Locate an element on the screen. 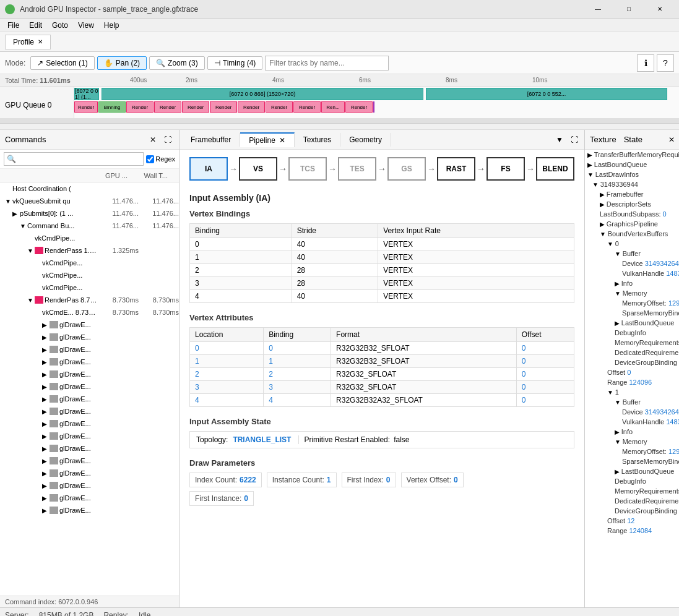  state-item-device-1: Device 3149342640 is located at coordinates (632, 412).